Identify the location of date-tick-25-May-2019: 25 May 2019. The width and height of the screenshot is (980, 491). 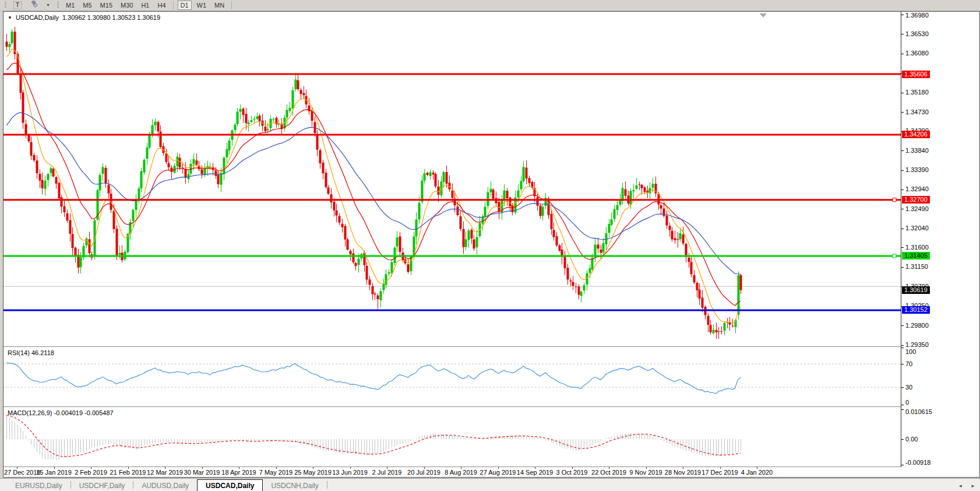
(313, 472).